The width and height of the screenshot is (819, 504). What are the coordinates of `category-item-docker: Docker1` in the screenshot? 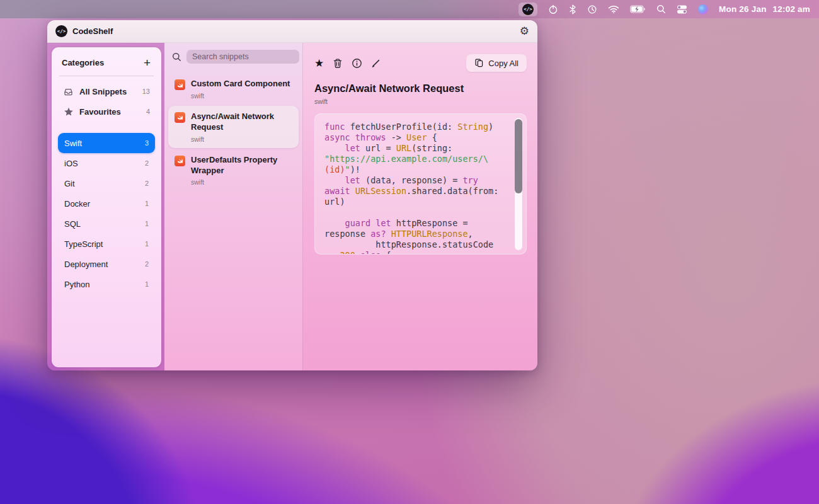 It's located at (106, 203).